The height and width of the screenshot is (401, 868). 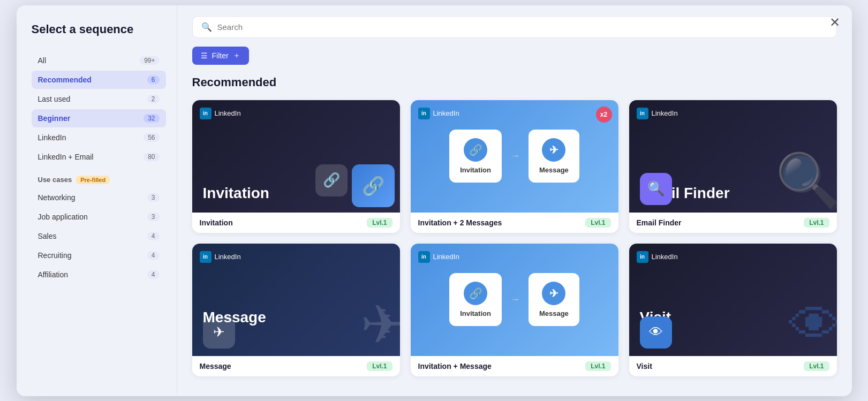 I want to click on sidebar-item-label: Recruiting, so click(x=55, y=255).